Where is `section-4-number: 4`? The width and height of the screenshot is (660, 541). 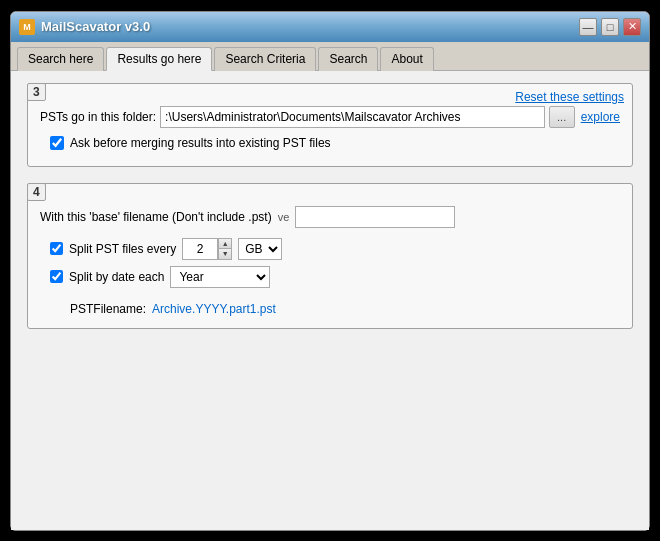 section-4-number: 4 is located at coordinates (36, 192).